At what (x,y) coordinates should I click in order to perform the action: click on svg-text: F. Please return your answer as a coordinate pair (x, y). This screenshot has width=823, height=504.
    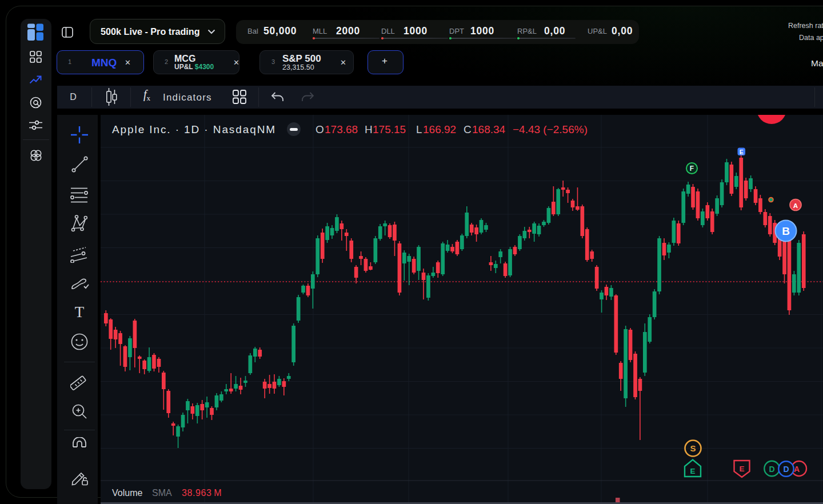
    Looking at the image, I should click on (692, 169).